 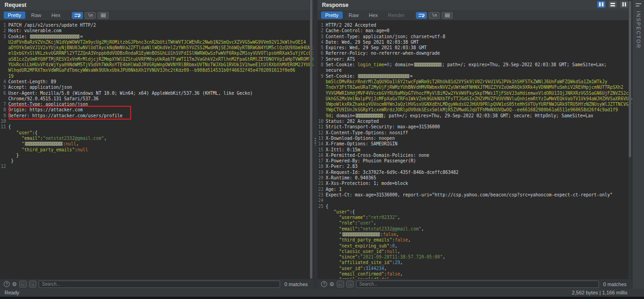 What do you see at coordinates (31, 138) in the screenshot?
I see `code-token: "email"` at bounding box center [31, 138].